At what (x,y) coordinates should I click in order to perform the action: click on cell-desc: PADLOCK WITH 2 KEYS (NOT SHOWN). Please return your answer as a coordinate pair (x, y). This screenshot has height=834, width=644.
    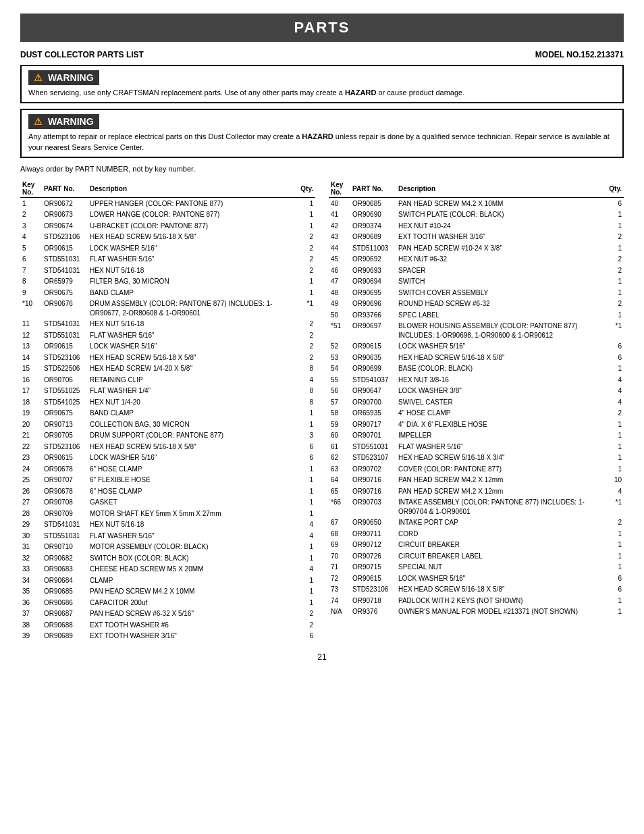
    Looking at the image, I should click on (502, 601).